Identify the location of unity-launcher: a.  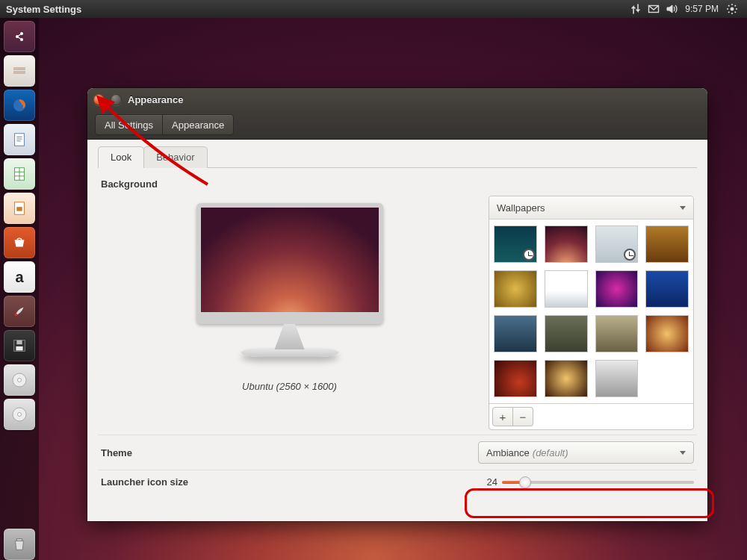
(19, 289).